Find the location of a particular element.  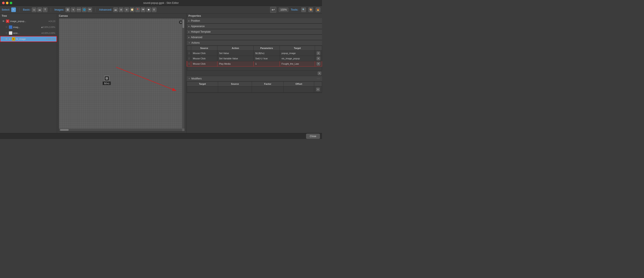

tree-item-2: 👁 imag... ◆0.00%,0.00% is located at coordinates (28, 27).